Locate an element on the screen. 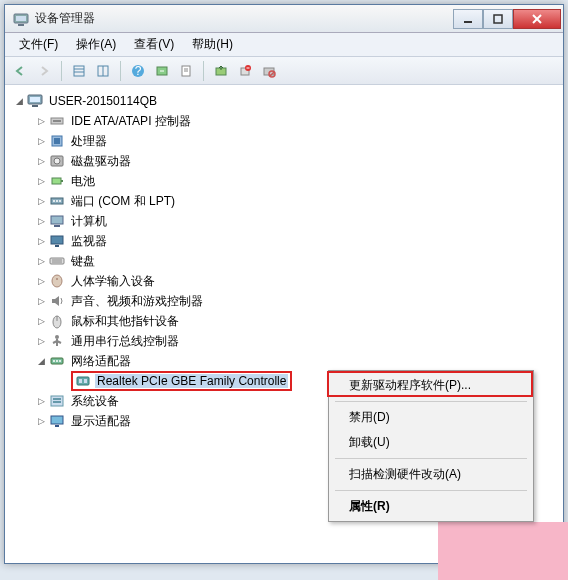 The height and width of the screenshot is (580, 568). tree-item: ▷计算机 is located at coordinates (287, 221).